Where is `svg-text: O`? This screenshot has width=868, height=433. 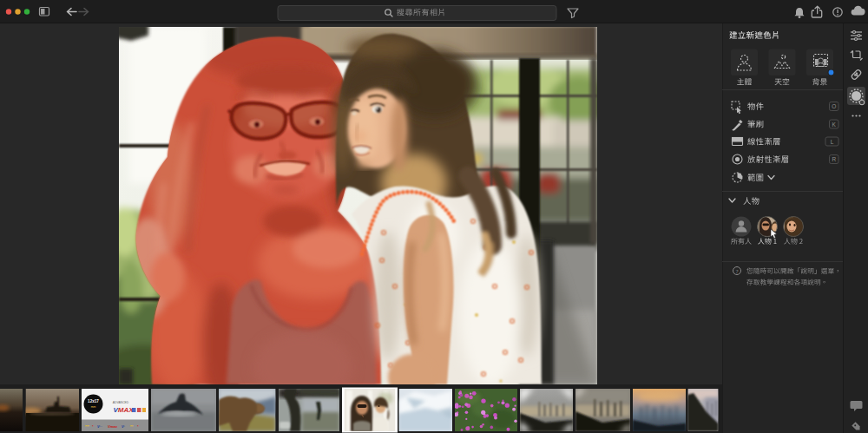
svg-text: O is located at coordinates (833, 106).